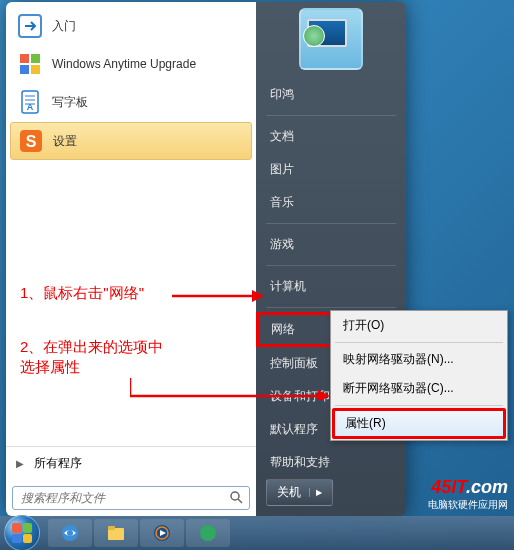 The width and height of the screenshot is (514, 550). I want to click on right-item-user: 印鸿, so click(331, 94).